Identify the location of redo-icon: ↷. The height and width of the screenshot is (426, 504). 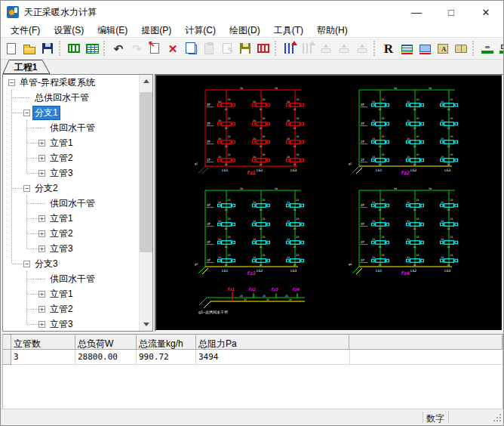
(137, 48).